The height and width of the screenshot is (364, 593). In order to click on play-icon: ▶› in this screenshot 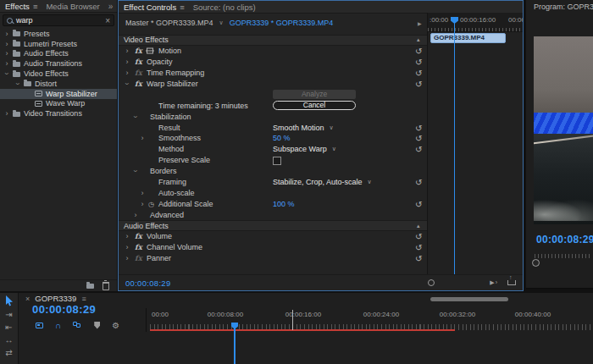, I will do `click(494, 283)`.